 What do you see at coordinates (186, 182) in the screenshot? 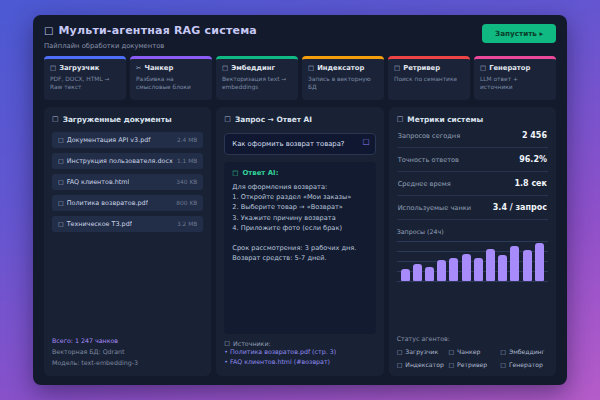
I see `file-size: 340 KB` at bounding box center [186, 182].